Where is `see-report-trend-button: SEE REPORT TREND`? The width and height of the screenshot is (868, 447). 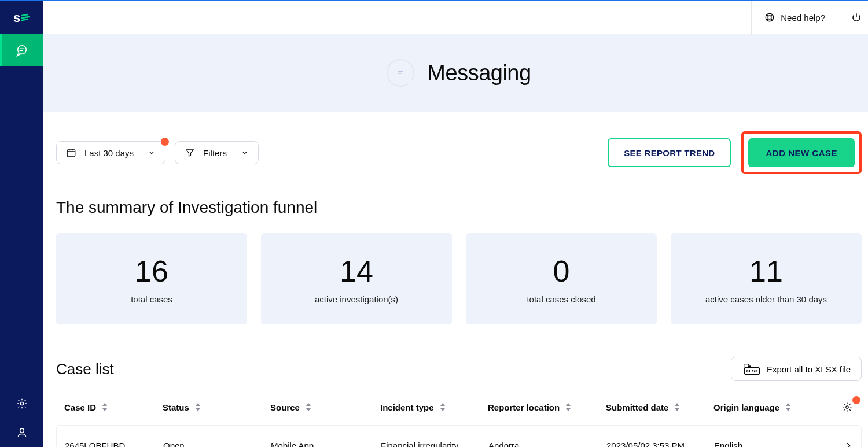
see-report-trend-button: SEE REPORT TREND is located at coordinates (669, 153).